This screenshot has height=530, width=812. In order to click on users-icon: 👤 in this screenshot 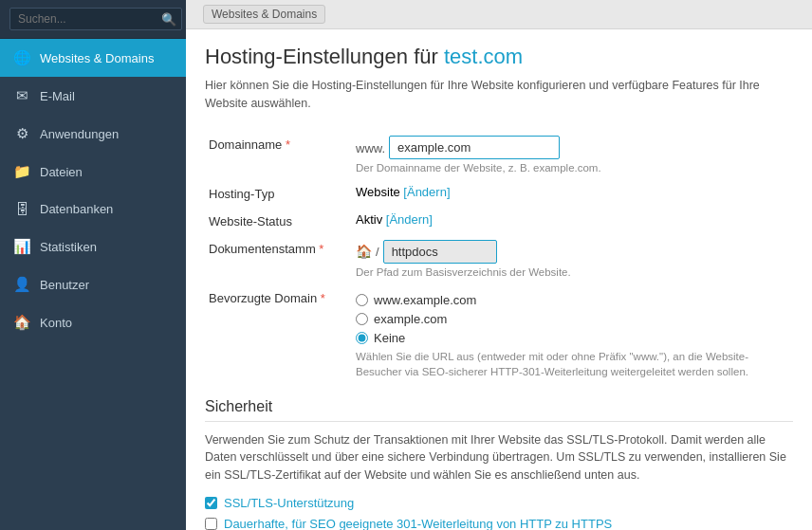, I will do `click(22, 284)`.